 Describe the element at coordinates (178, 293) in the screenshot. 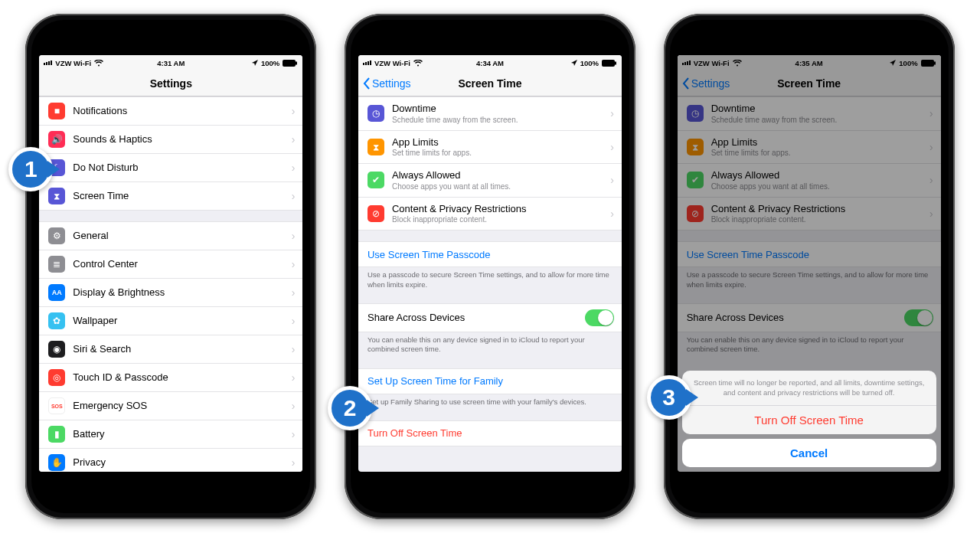

I see `cell-label: Display & Brightness` at that location.